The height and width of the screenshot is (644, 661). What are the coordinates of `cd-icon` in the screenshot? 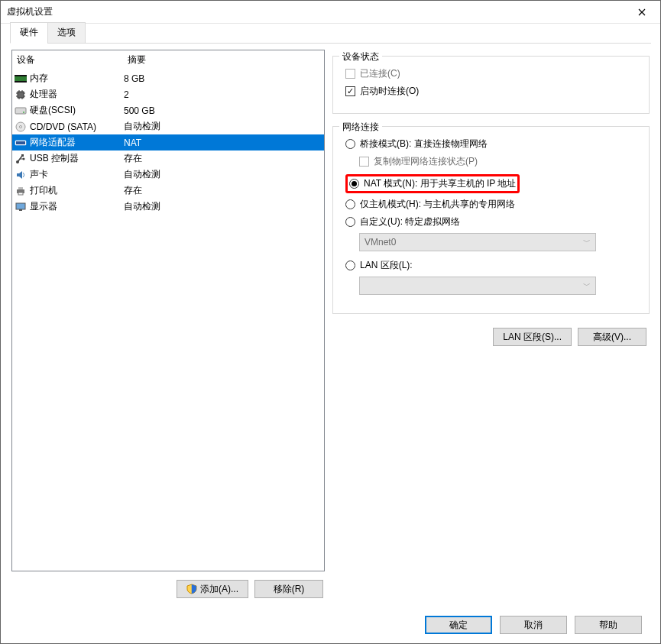 It's located at (21, 127).